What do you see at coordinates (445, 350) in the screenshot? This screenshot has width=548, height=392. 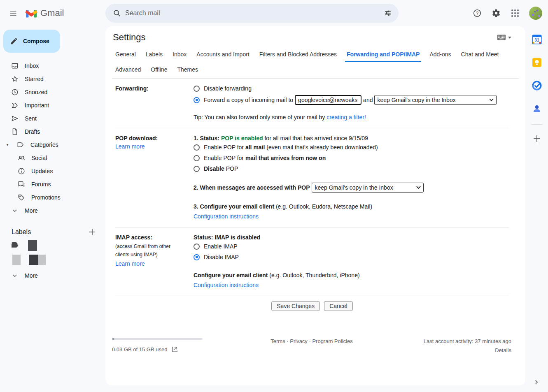 I see `details-link: Details` at bounding box center [445, 350].